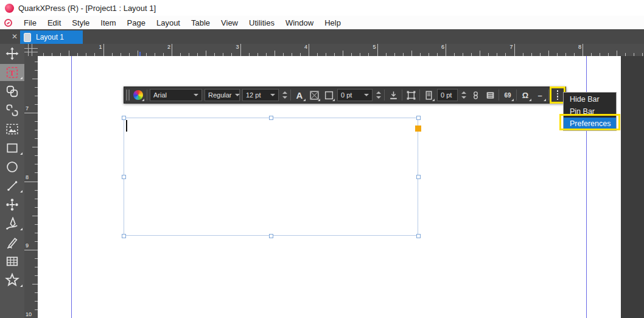 Image resolution: width=644 pixels, height=318 pixels. I want to click on frame-color-button, so click(329, 95).